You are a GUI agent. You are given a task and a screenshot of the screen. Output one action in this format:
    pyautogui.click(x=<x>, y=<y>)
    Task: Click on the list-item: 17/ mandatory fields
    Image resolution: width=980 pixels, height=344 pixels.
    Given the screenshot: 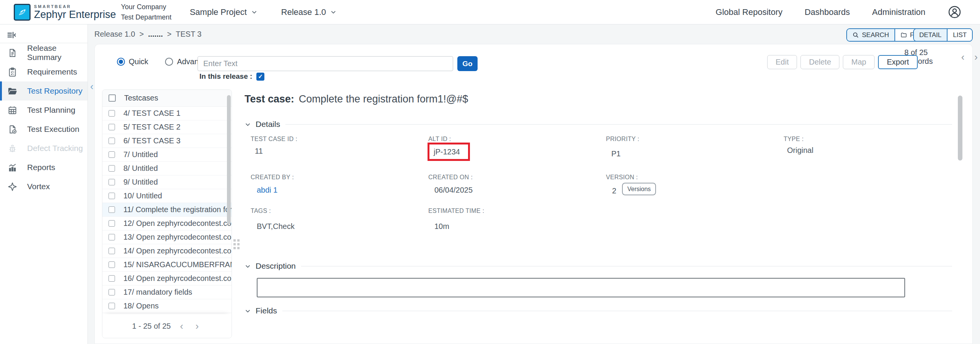 What is the action you would take?
    pyautogui.click(x=167, y=292)
    